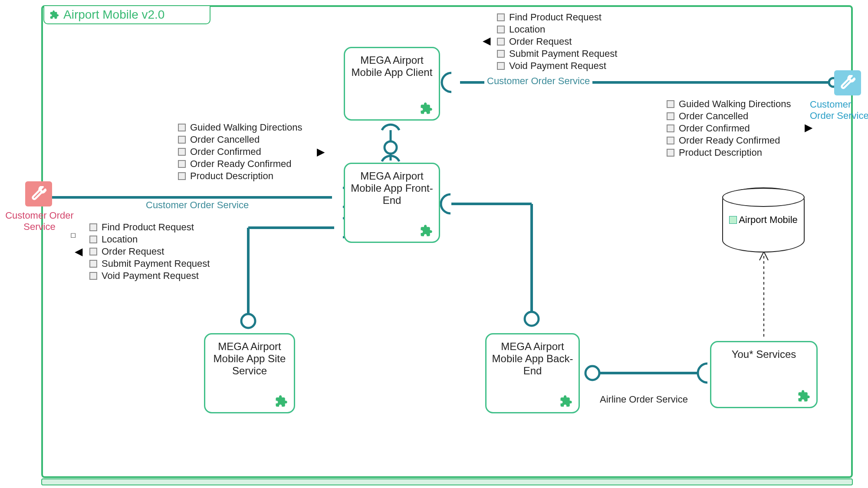  Describe the element at coordinates (839, 110) in the screenshot. I see `interface-right-label: Customer Order Service` at that location.